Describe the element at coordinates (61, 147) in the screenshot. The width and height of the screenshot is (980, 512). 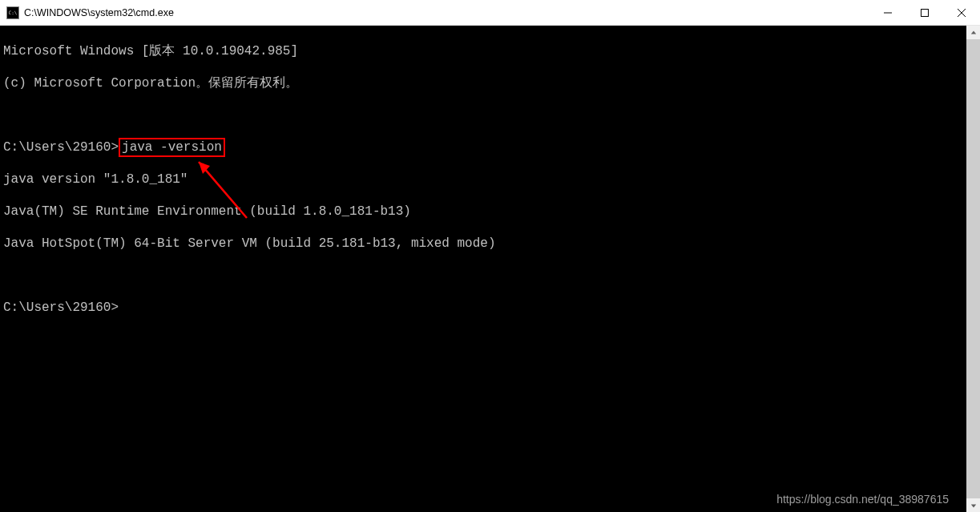
I see `prompt-prefix: C:\Users\29160>` at that location.